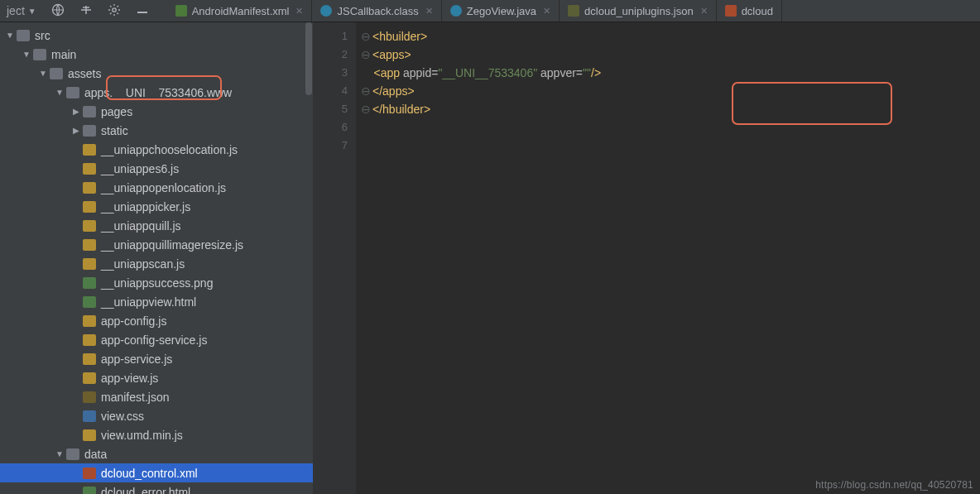 This screenshot has height=494, width=980. What do you see at coordinates (330, 55) in the screenshot?
I see `line-number: 2` at bounding box center [330, 55].